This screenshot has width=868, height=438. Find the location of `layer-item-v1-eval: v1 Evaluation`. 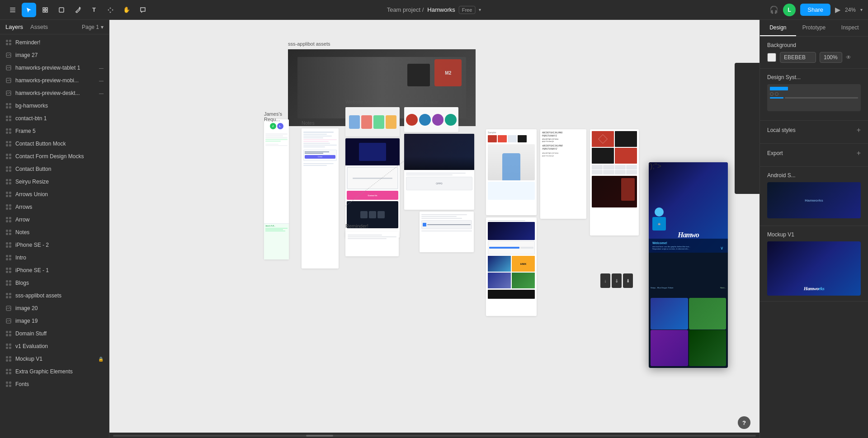

layer-item-v1-eval: v1 Evaluation is located at coordinates (54, 346).